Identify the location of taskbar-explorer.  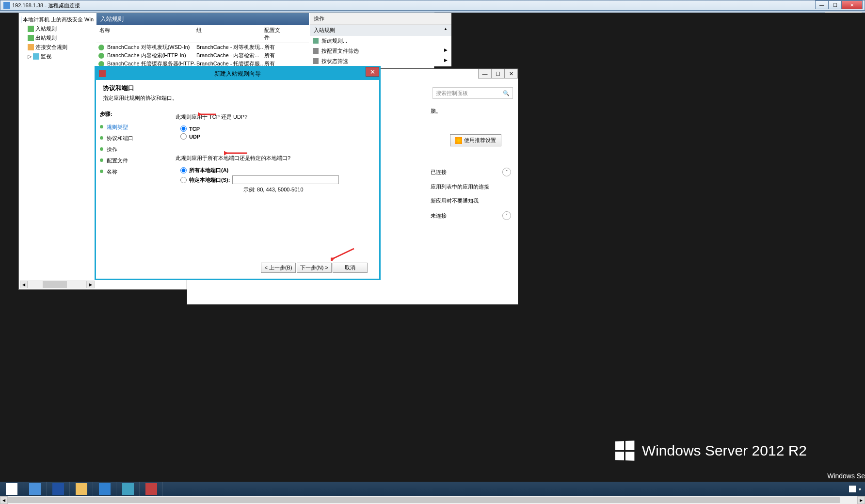
(81, 489).